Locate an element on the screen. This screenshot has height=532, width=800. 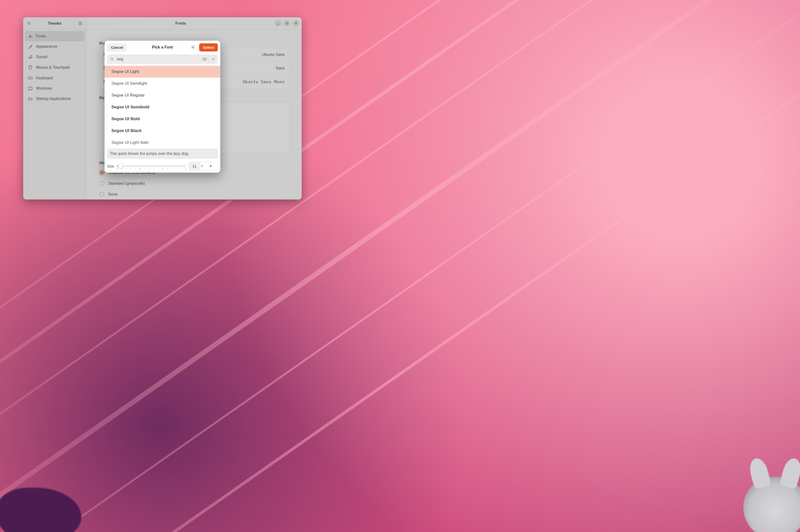
font-name: Segoe UI Black is located at coordinates (127, 131).